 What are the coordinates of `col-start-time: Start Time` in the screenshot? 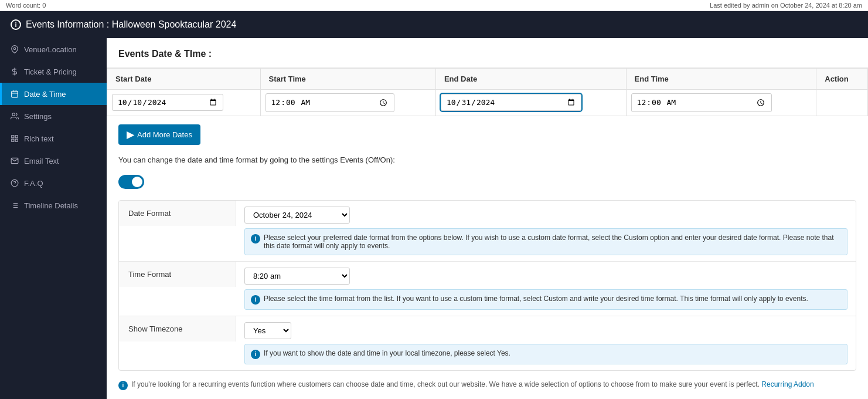 It's located at (348, 79).